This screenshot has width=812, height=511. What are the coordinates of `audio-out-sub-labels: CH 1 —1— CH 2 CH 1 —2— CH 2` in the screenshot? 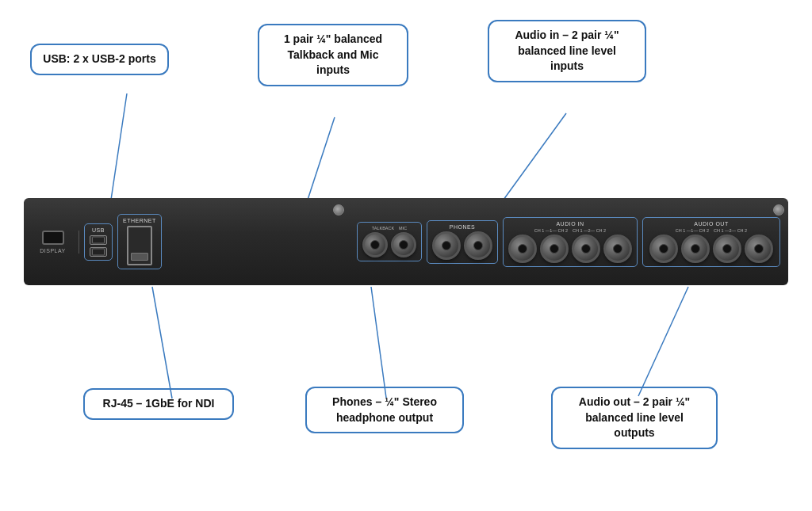 It's located at (711, 231).